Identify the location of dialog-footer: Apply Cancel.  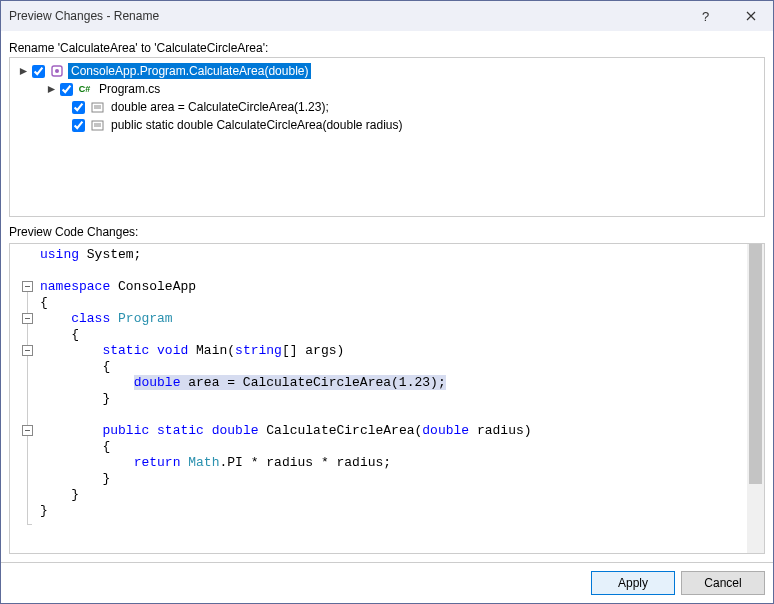
(387, 582).